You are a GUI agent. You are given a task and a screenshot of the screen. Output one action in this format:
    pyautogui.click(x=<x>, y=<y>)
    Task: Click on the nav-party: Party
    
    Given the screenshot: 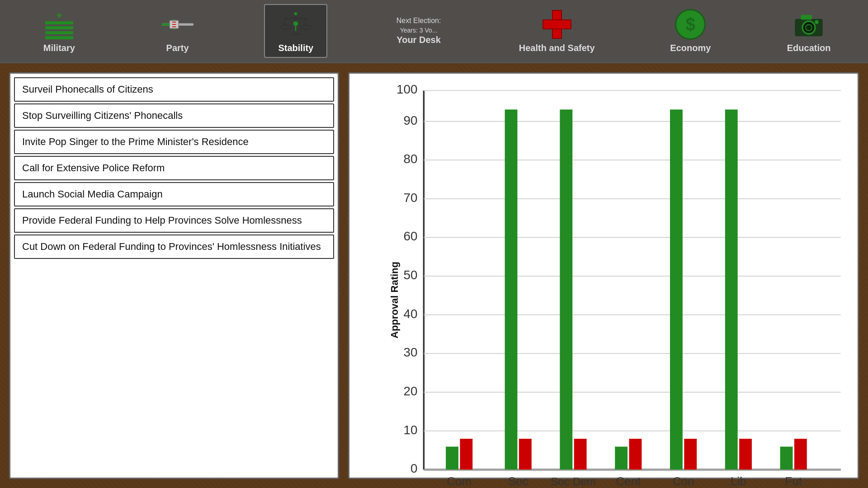 What is the action you would take?
    pyautogui.click(x=178, y=31)
    